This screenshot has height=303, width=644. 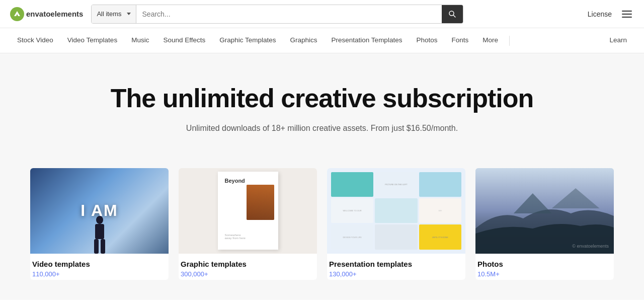 What do you see at coordinates (140, 40) in the screenshot?
I see `nav-item-music: Music` at bounding box center [140, 40].